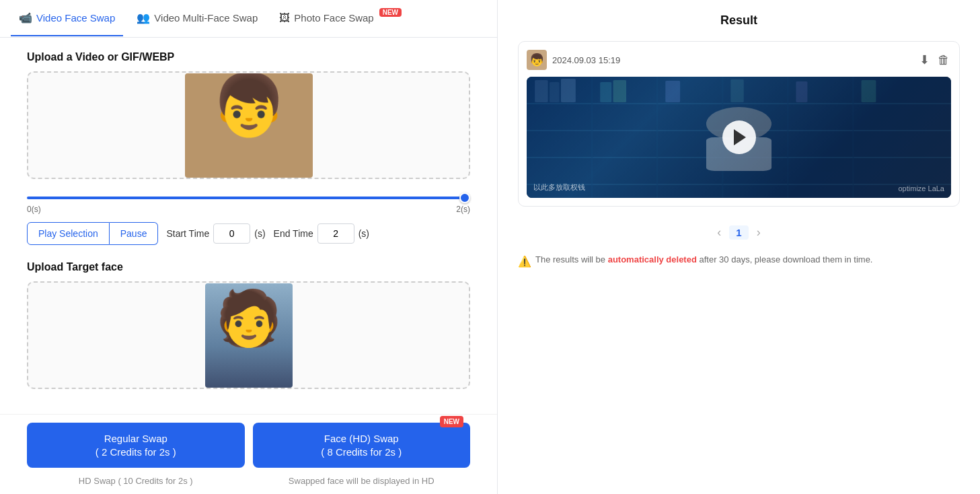  I want to click on hd-new-badge: NEW, so click(452, 421).